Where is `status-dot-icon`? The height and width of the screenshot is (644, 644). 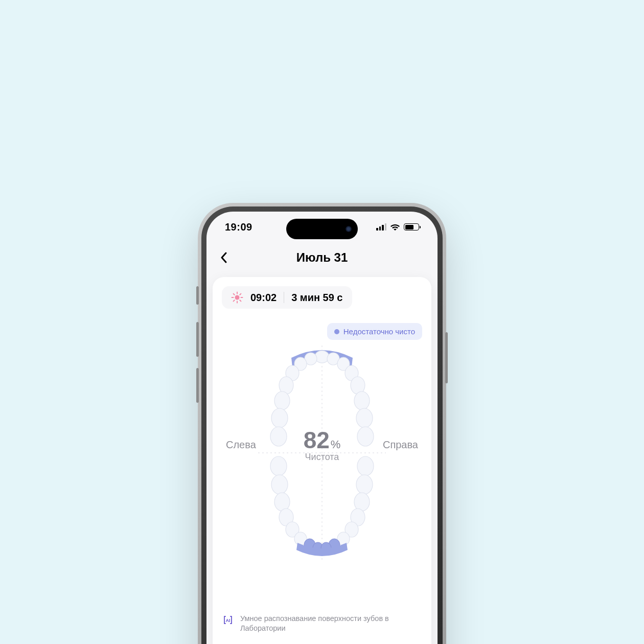 status-dot-icon is located at coordinates (337, 332).